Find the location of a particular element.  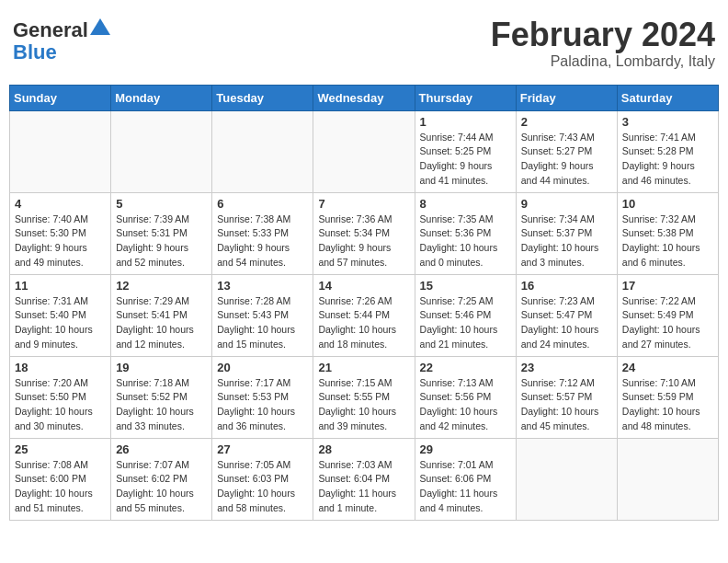

day-number: 2 is located at coordinates (566, 121).